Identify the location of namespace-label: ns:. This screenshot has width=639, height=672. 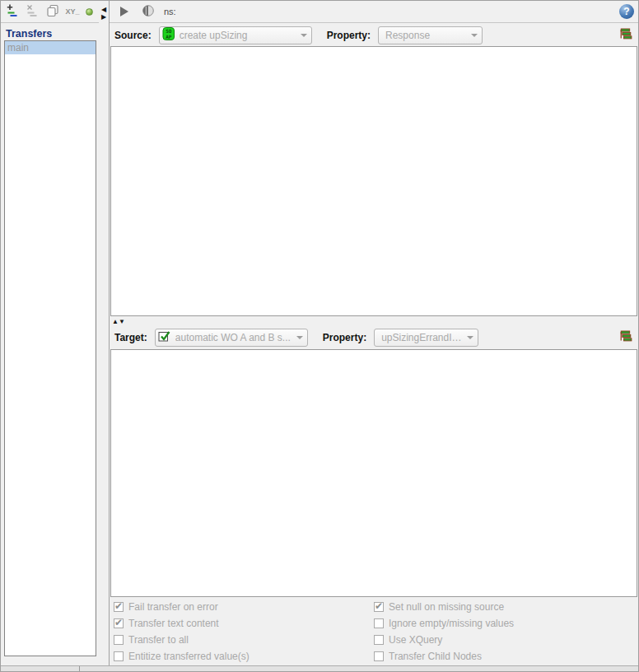
(170, 12).